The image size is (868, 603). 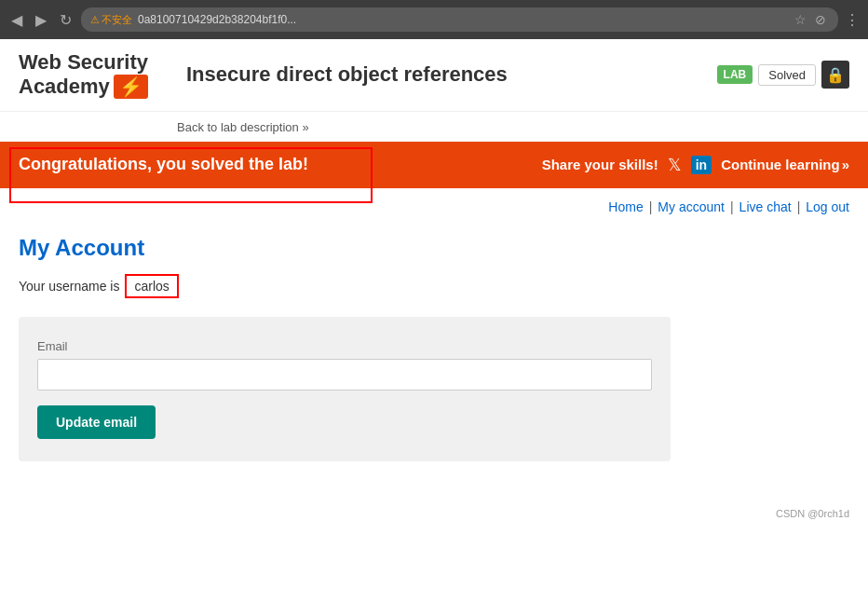 What do you see at coordinates (97, 422) in the screenshot?
I see `update-email-button: Update email` at bounding box center [97, 422].